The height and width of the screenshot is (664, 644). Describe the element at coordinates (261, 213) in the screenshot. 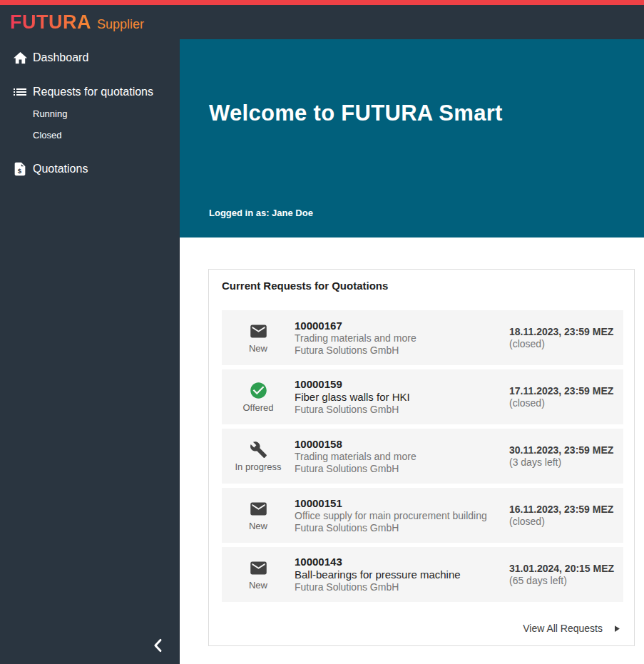

I see `logged-in-as: Logged in as: Jane Doe` at that location.